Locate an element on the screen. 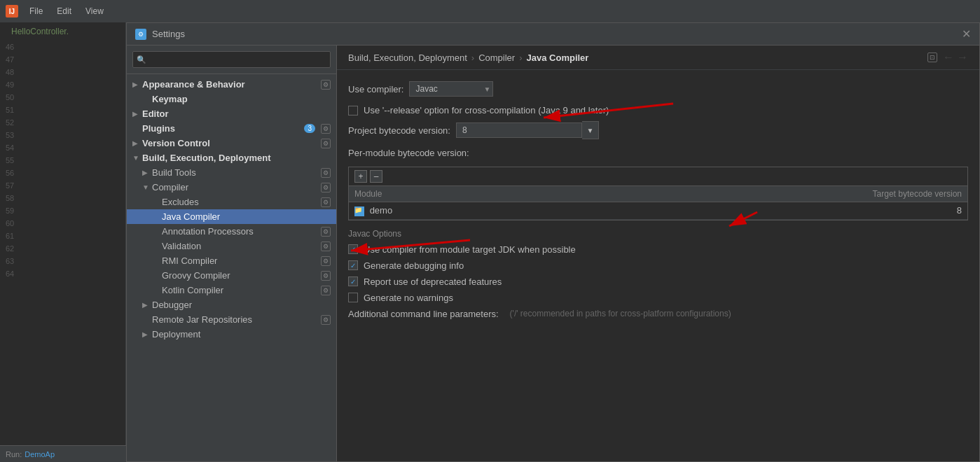 Image resolution: width=980 pixels, height=462 pixels. sidebar-item-build-execution: ▼ Build, Execution, Deployment is located at coordinates (231, 158).